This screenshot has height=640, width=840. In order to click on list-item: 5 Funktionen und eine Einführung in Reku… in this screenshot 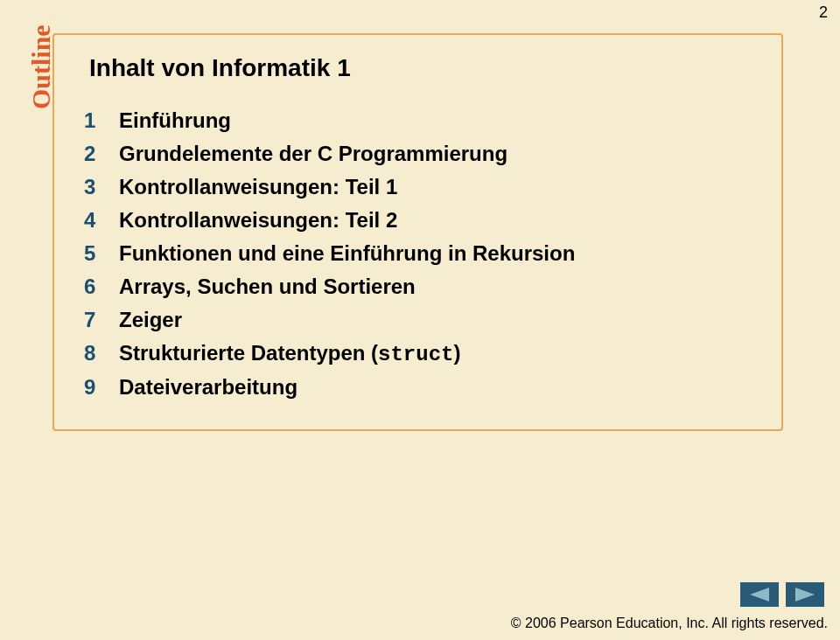, I will do `click(422, 254)`.